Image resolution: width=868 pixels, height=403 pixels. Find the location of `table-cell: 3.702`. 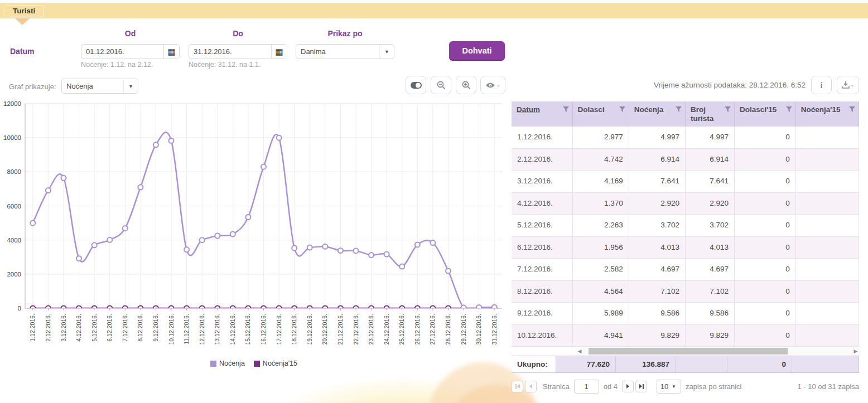

table-cell: 3.702 is located at coordinates (657, 226).